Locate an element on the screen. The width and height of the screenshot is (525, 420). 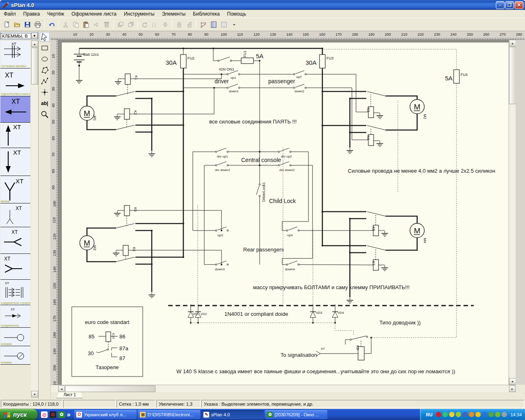
library-item-fork-small: XT is located at coordinates (16, 215).